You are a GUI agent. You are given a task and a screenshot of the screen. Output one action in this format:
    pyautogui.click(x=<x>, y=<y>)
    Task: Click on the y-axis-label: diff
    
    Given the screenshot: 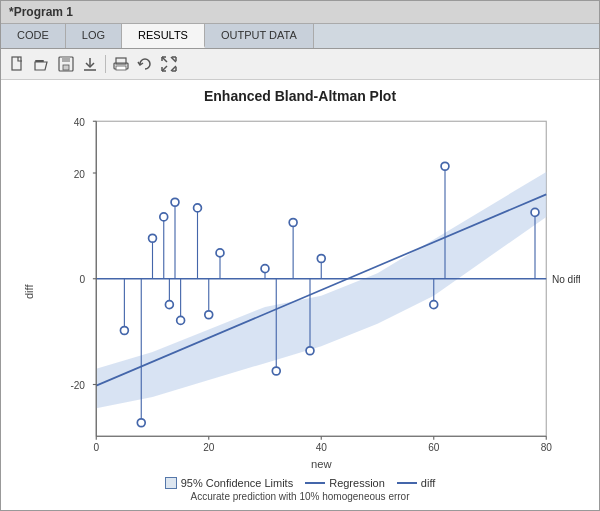 What is the action you would take?
    pyautogui.click(x=29, y=292)
    